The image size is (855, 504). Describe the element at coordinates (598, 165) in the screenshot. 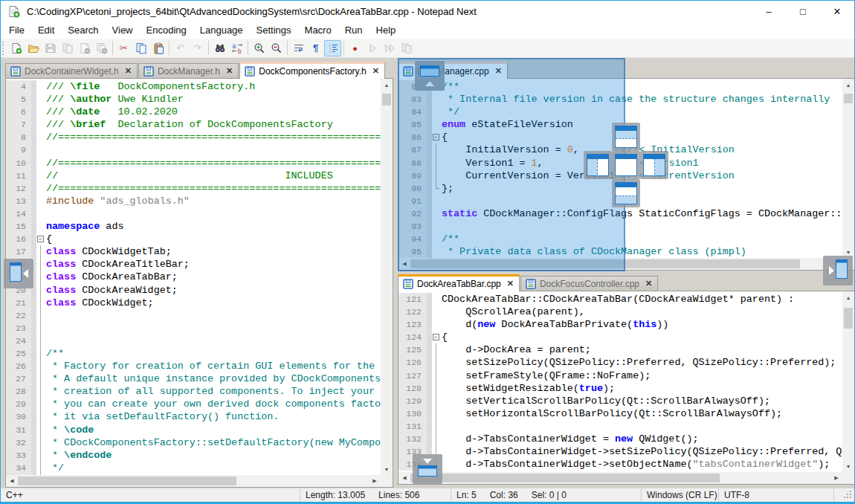

I see `dock-left-drop-indicator` at that location.